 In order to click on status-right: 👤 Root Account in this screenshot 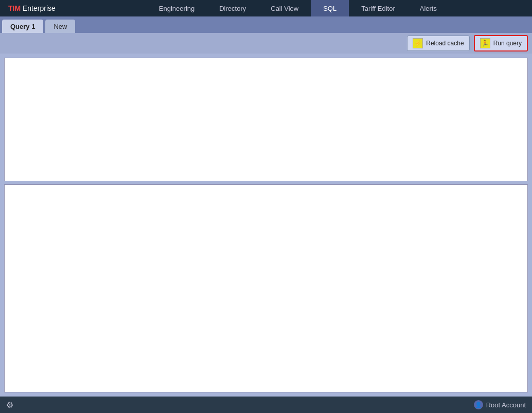, I will do `click(500, 405)`.